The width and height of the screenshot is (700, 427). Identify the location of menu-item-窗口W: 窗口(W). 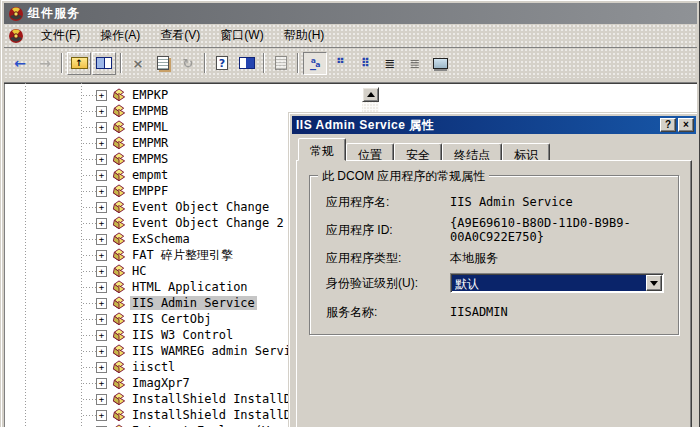
(242, 36).